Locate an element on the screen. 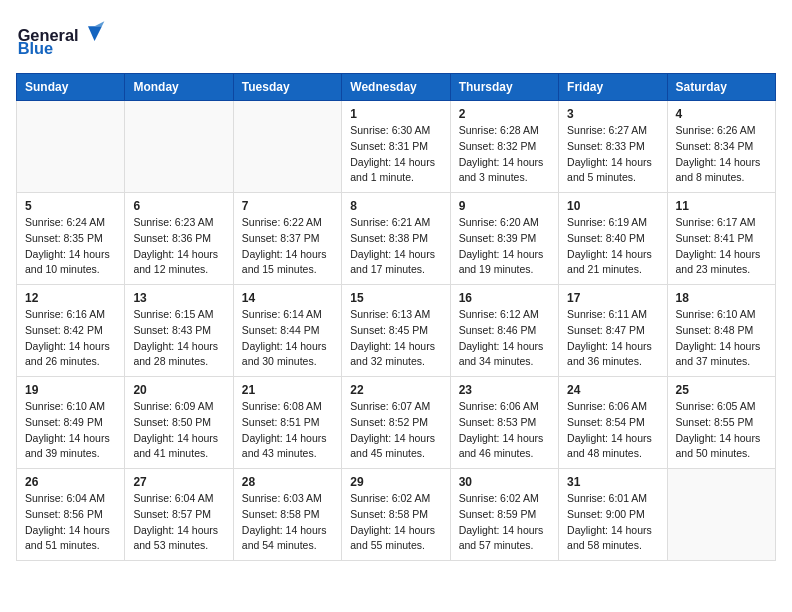 This screenshot has width=792, height=612. cell-line: Sunrise: 6:15 AM is located at coordinates (173, 314).